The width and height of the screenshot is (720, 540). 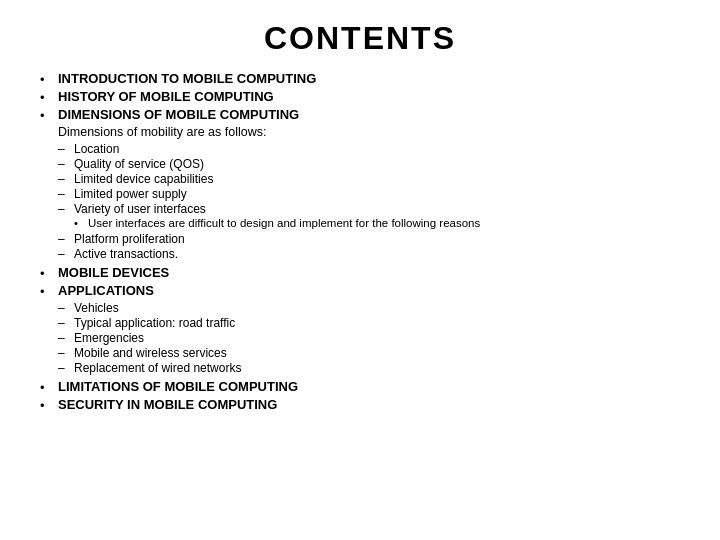 What do you see at coordinates (150, 338) in the screenshot?
I see `applications-dash-list: – Vehicles – Typical application: road t…` at bounding box center [150, 338].